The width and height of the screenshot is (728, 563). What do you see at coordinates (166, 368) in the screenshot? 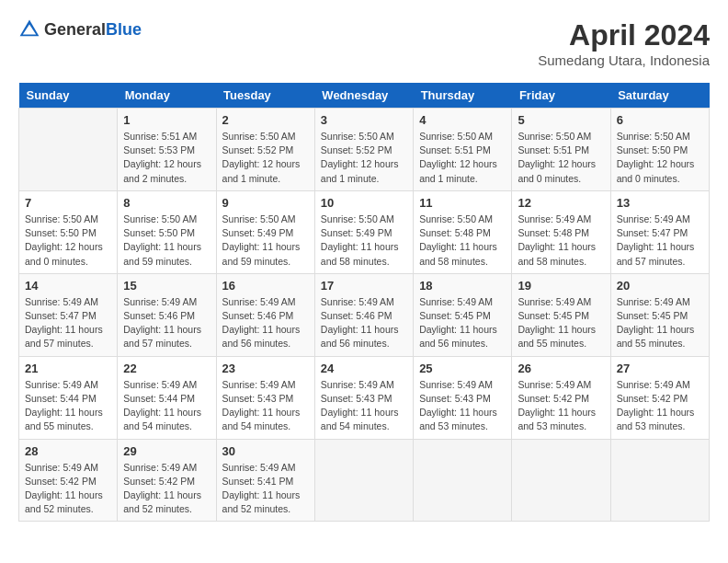
I see `day-number: 22` at bounding box center [166, 368].